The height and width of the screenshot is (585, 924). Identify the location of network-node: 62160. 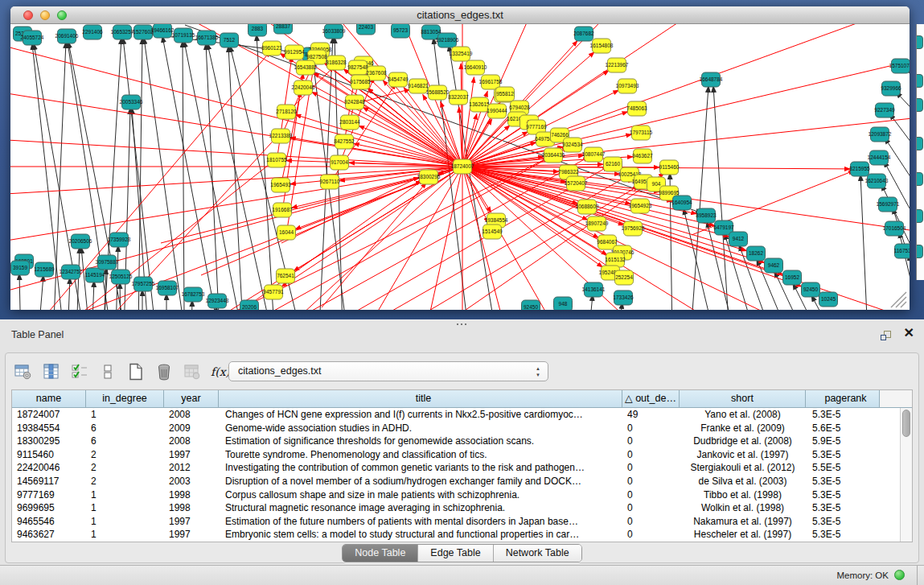
(613, 164).